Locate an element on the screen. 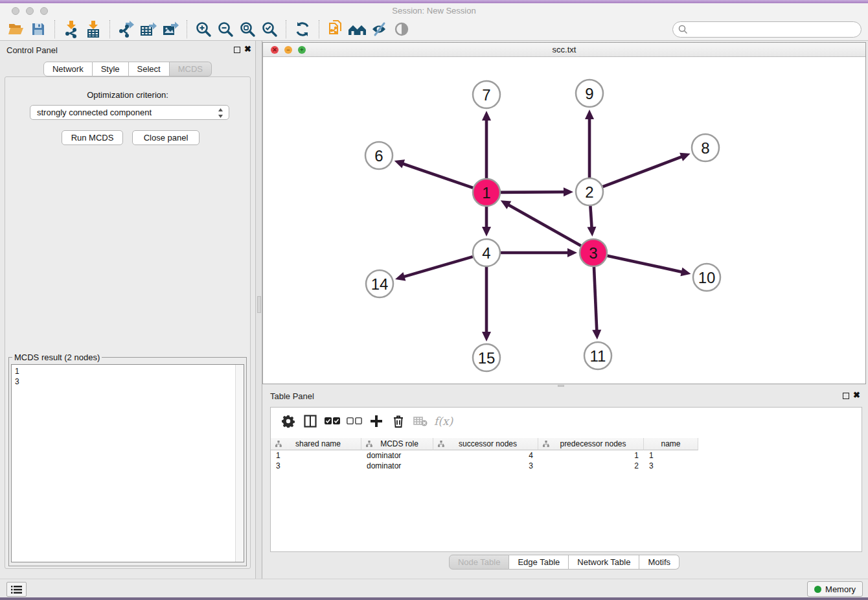 The height and width of the screenshot is (600, 868). function-builder-icon: f(x) is located at coordinates (443, 421).